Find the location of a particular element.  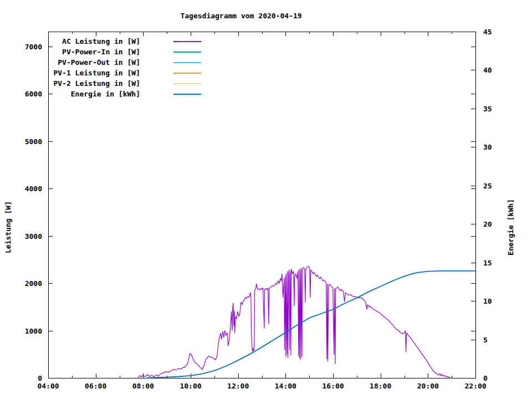

x-tick-label: 10:00 is located at coordinates (191, 386).